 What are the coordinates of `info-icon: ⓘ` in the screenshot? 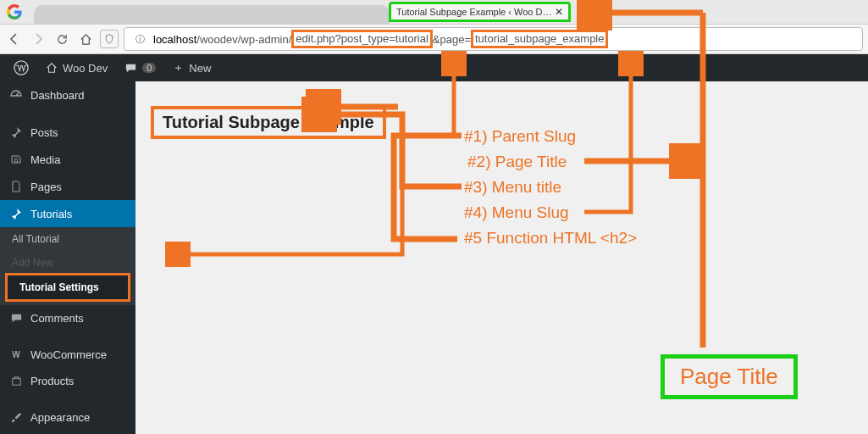 It's located at (140, 39).